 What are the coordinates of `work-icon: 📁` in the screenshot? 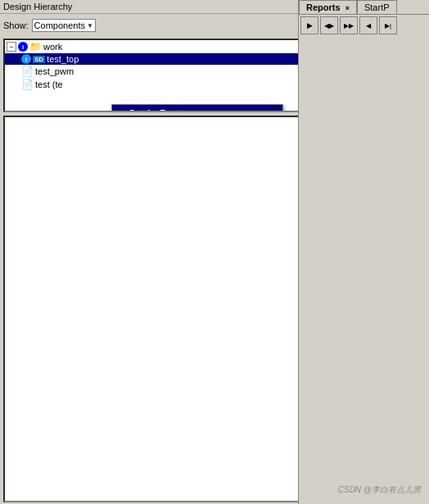 It's located at (36, 47).